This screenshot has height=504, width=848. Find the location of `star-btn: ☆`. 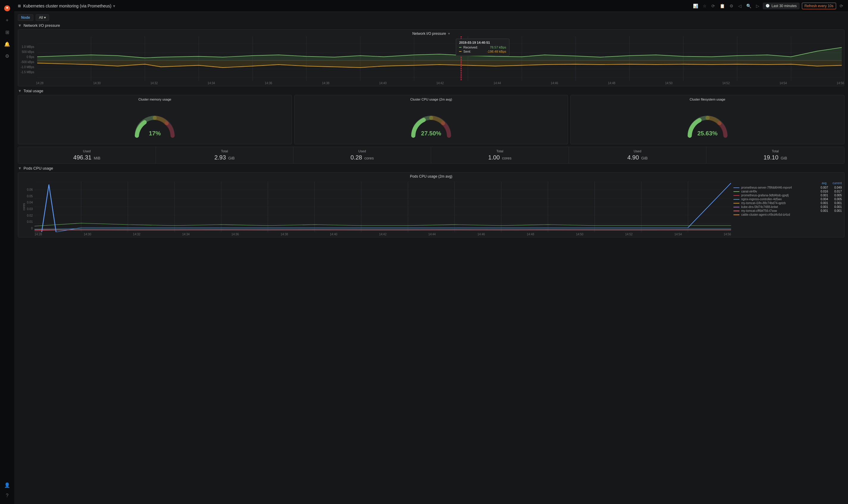

star-btn: ☆ is located at coordinates (705, 6).